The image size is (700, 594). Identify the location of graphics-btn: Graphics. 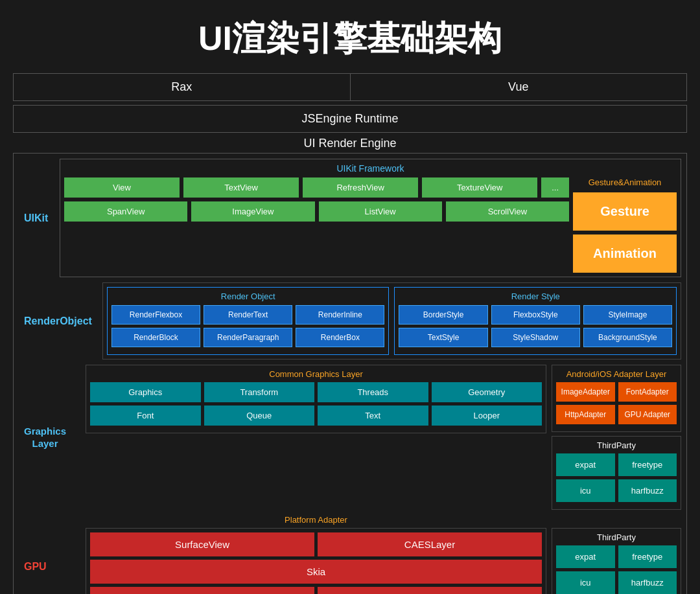
(145, 393).